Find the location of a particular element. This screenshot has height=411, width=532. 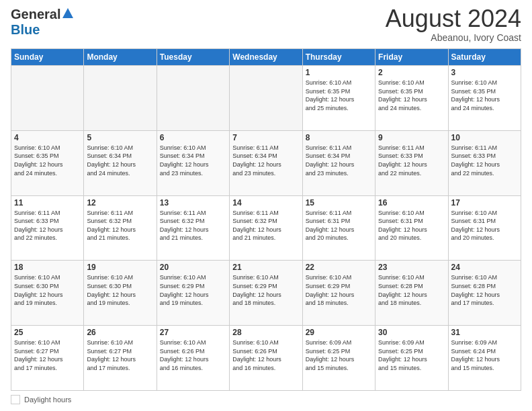

day-number: 15 is located at coordinates (339, 203).